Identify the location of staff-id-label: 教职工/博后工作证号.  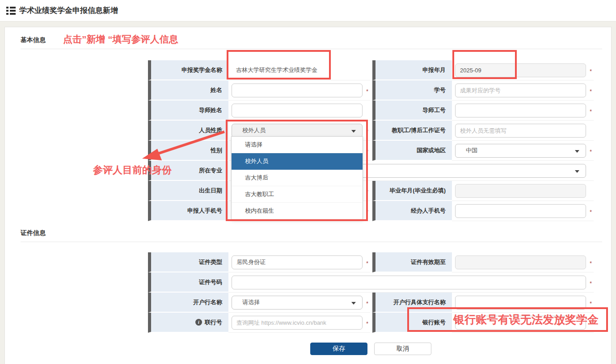
(412, 130).